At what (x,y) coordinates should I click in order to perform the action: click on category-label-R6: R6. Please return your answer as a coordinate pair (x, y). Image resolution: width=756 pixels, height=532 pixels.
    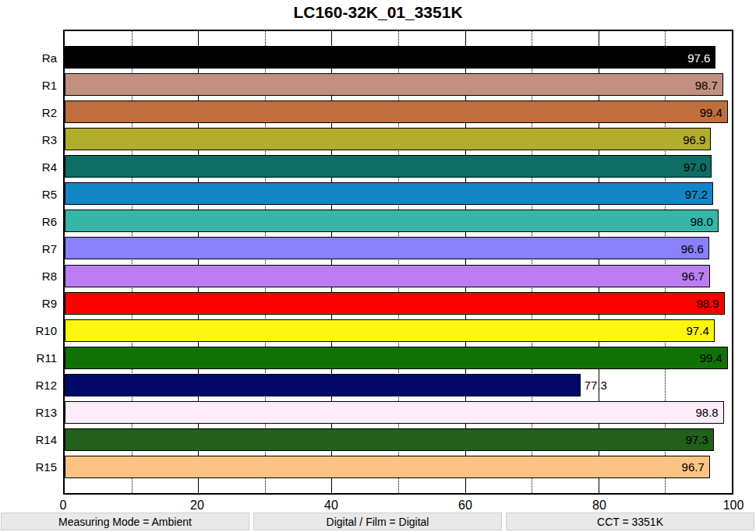
    Looking at the image, I should click on (50, 221).